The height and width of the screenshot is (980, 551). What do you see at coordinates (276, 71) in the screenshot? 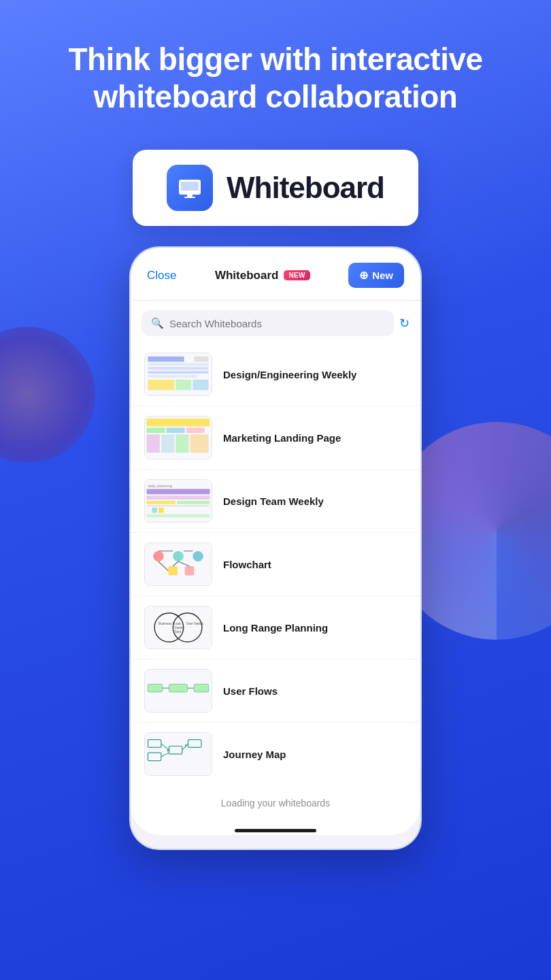
I see `hero-section: Think bigger with interactive whiteboard…` at bounding box center [276, 71].